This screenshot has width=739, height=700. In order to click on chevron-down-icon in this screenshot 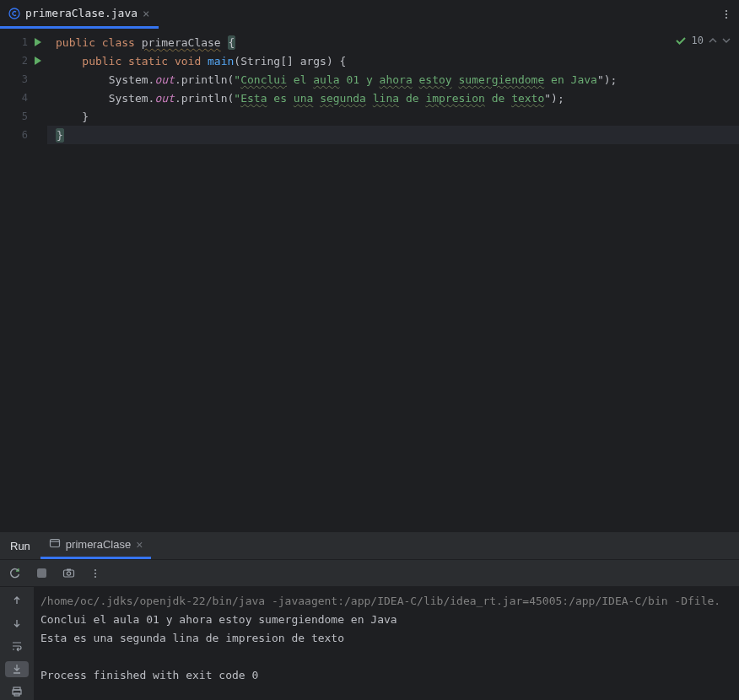, I will do `click(726, 40)`.